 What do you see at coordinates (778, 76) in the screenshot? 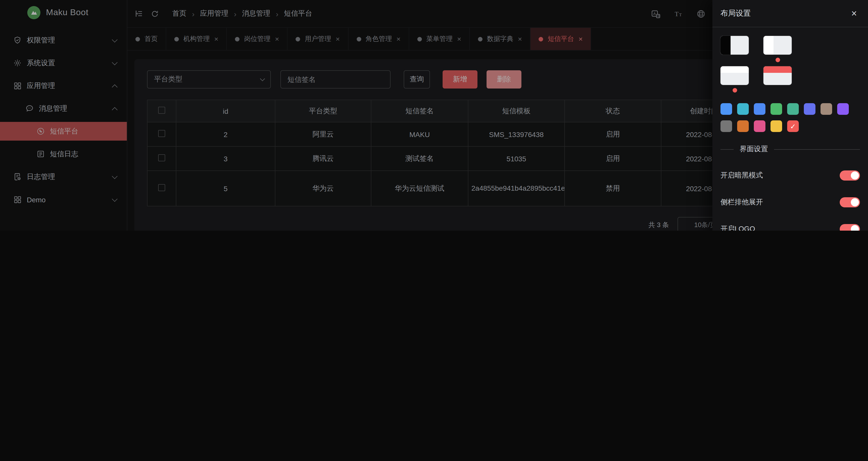
I see `theme-preview-primary-header` at bounding box center [778, 76].